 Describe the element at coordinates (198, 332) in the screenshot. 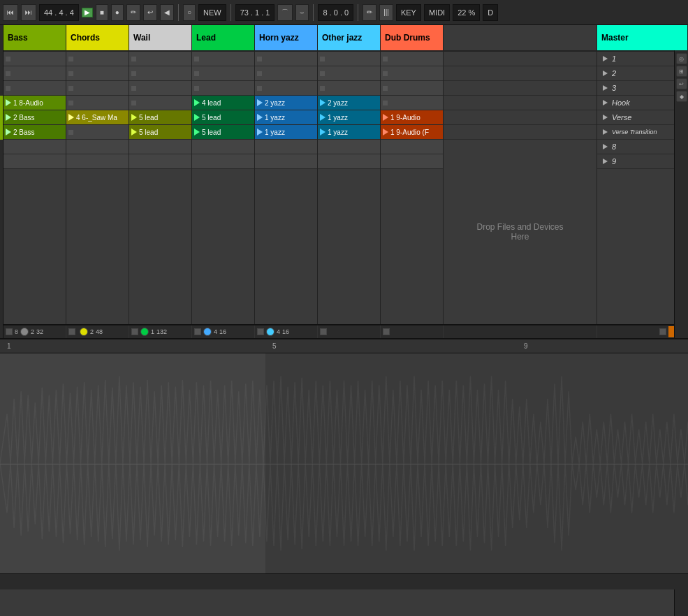

I see `mixer-stop-lead` at that location.